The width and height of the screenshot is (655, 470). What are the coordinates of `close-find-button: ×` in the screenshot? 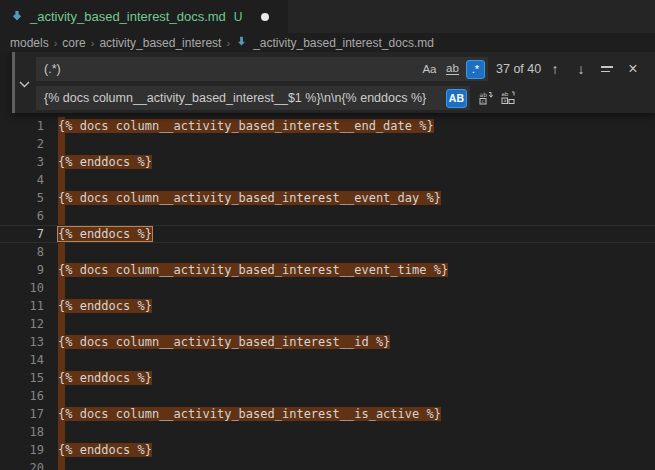 It's located at (633, 69).